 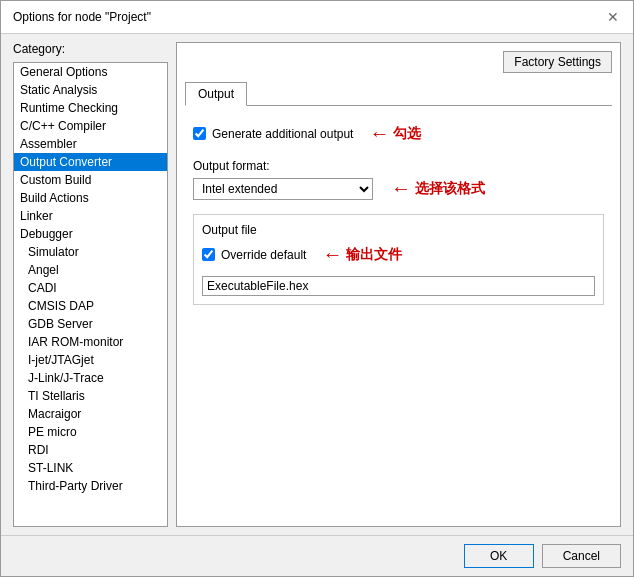 What do you see at coordinates (90, 288) in the screenshot?
I see `category-item: CADI` at bounding box center [90, 288].